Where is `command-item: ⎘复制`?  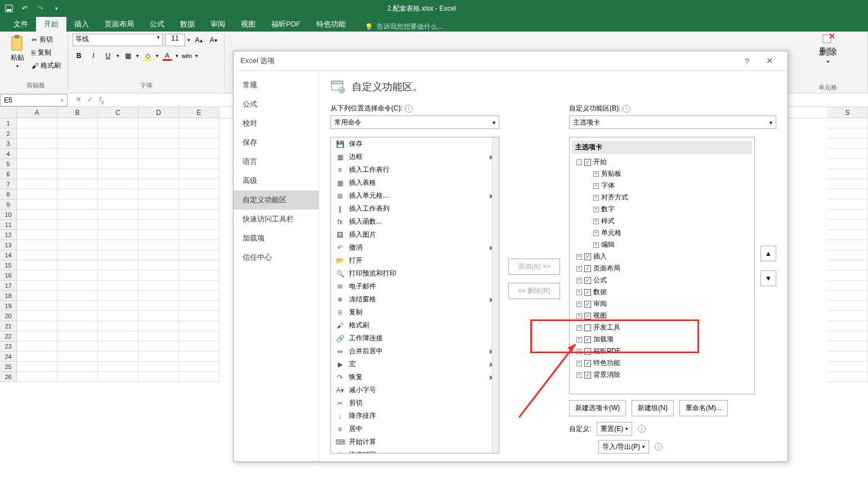 command-item: ⎘复制 is located at coordinates (415, 312).